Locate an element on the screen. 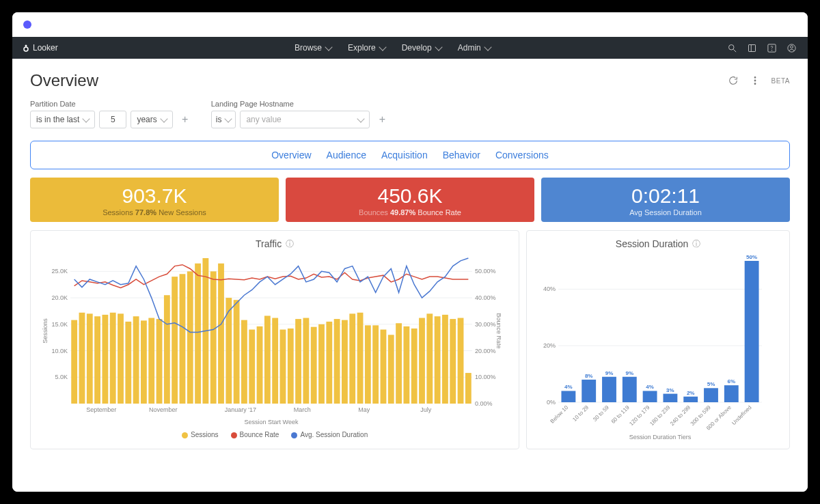 This screenshot has width=820, height=504. search-icon is located at coordinates (733, 48).